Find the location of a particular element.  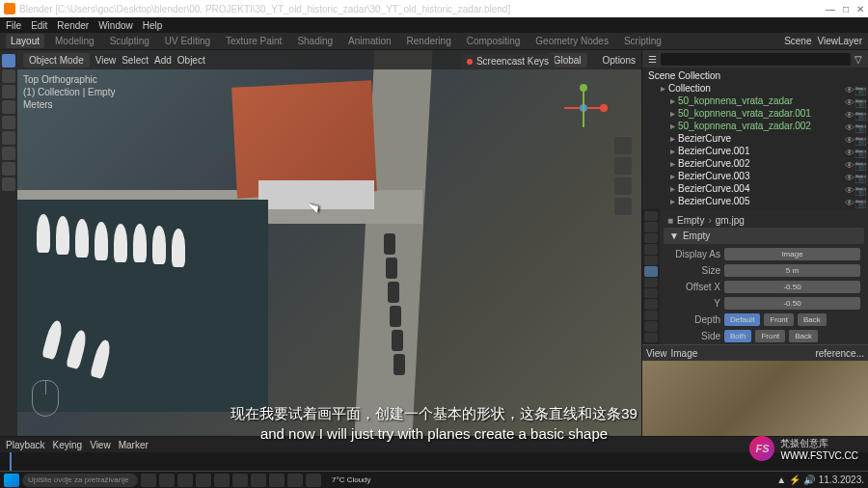

tab-compositing: Compositing is located at coordinates (494, 41).